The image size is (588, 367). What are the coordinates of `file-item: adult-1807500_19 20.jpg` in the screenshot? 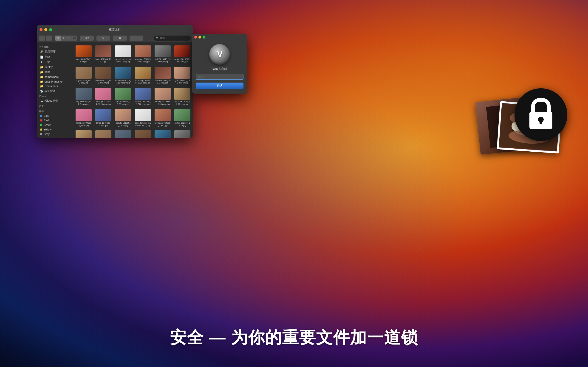 It's located at (84, 133).